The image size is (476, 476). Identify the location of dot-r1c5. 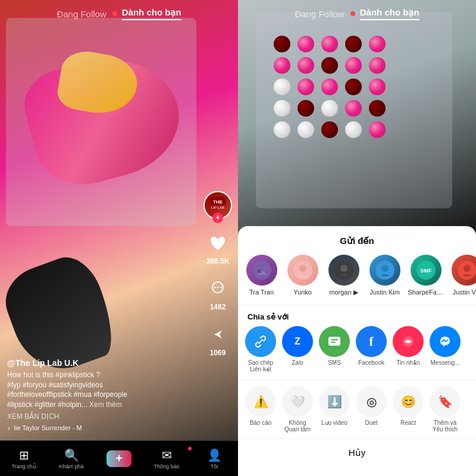
(377, 44).